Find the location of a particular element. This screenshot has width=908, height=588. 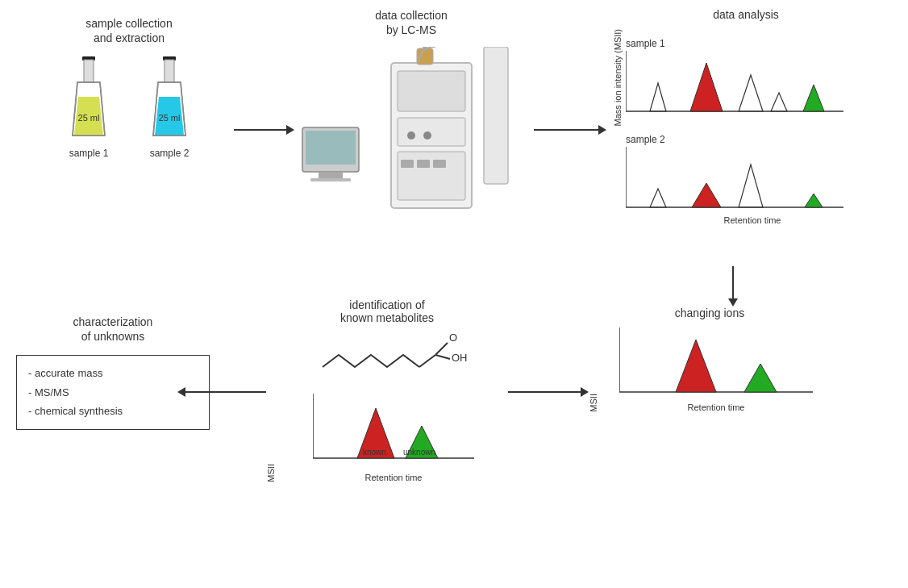

sample2-chrom-label: sample 2 is located at coordinates (752, 140).